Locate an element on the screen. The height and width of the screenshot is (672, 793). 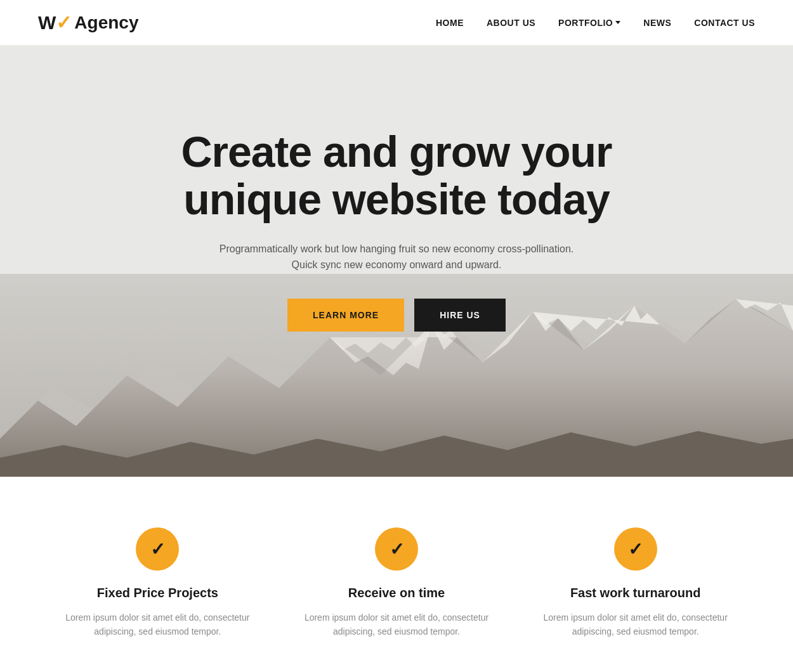
logo: W✓ Agency is located at coordinates (88, 23).